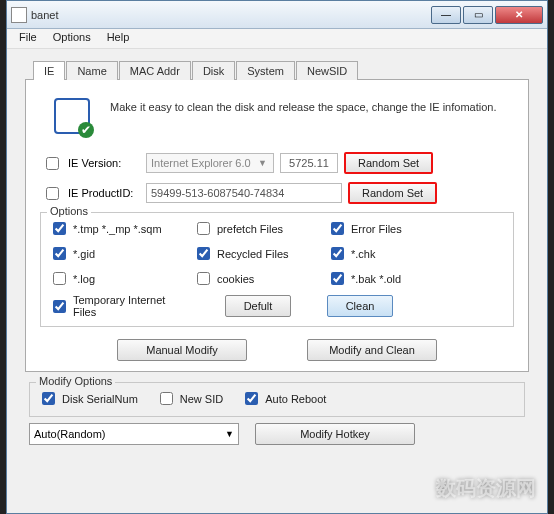 The width and height of the screenshot is (554, 514). Describe the element at coordinates (76, 381) in the screenshot. I see `modify-options-title: Modify Options` at that location.